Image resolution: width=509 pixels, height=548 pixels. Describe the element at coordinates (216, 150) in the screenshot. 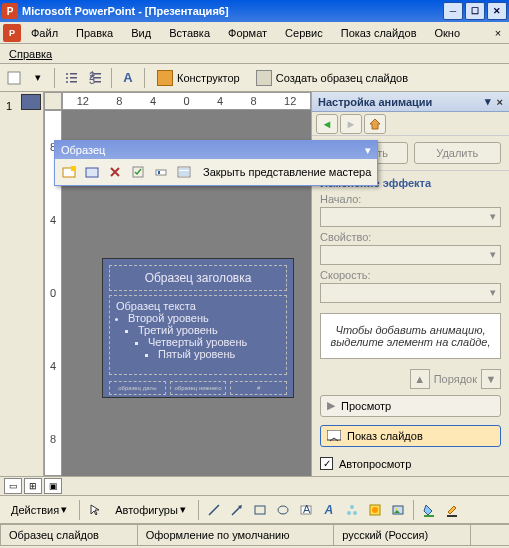

I see `master-toolbar-title: Образец▾` at that location.